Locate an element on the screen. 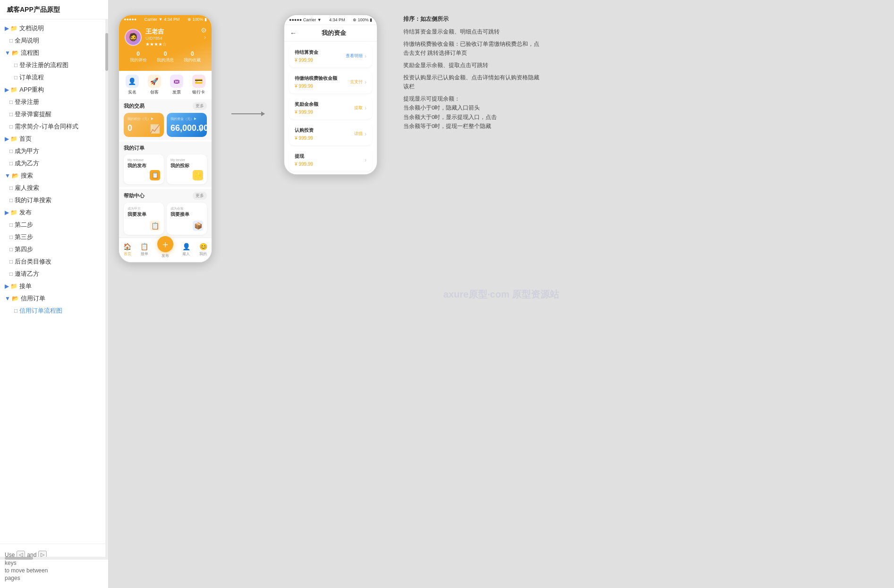 This screenshot has height=588, width=894. profile-row: 🧔 王老吉 UID7854 ★★★★☆ › is located at coordinates (165, 37).